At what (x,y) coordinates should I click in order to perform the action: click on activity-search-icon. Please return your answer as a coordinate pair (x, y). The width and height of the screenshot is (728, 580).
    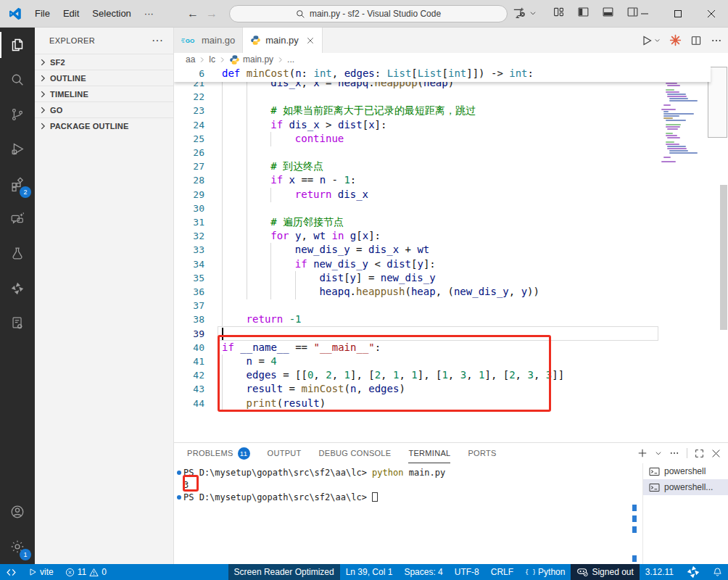
    Looking at the image, I should click on (17, 80).